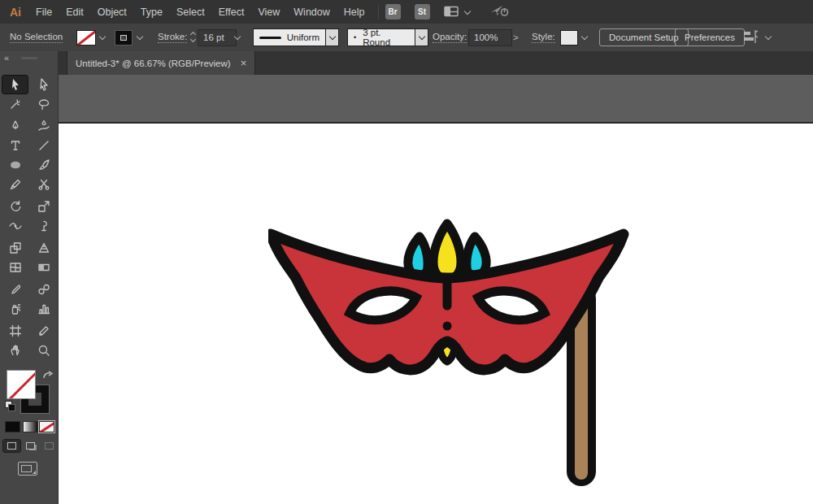  Describe the element at coordinates (450, 37) in the screenshot. I see `opacity-link: Opacity:` at that location.